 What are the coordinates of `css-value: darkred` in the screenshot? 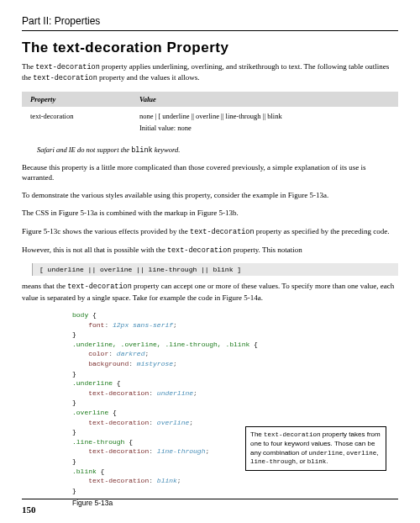 It's located at (131, 353).